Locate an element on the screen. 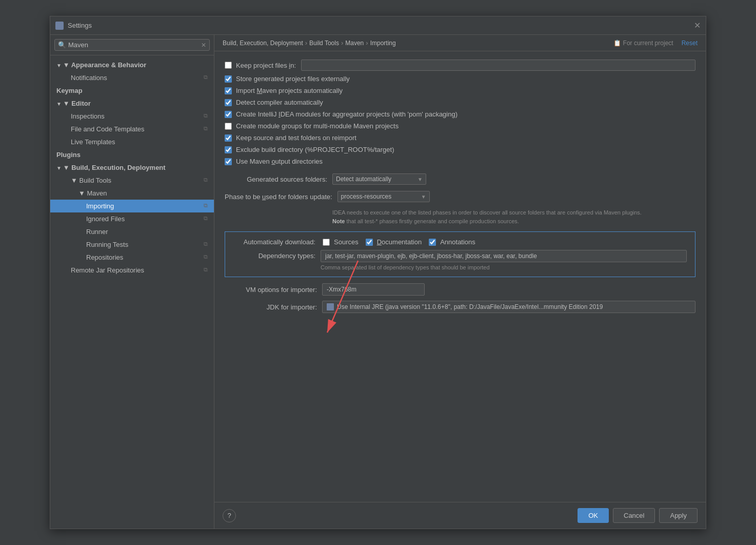  keep-project-files-label: Keep project files in: is located at coordinates (261, 66).